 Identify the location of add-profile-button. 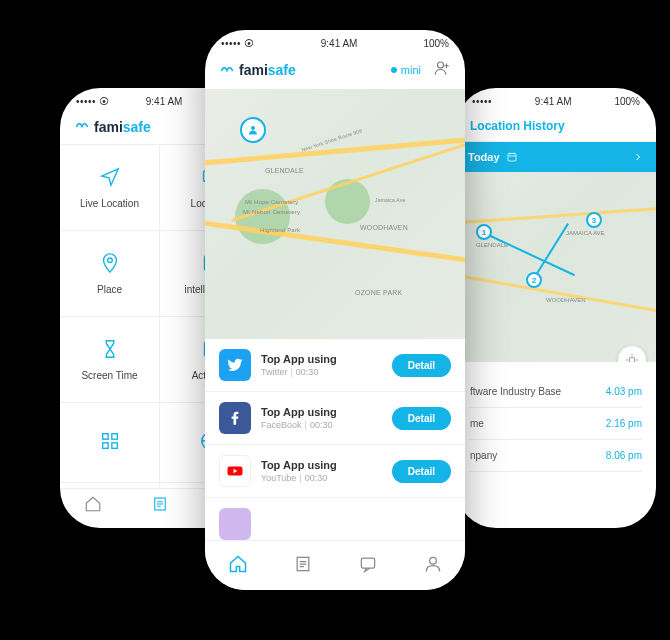
(442, 70).